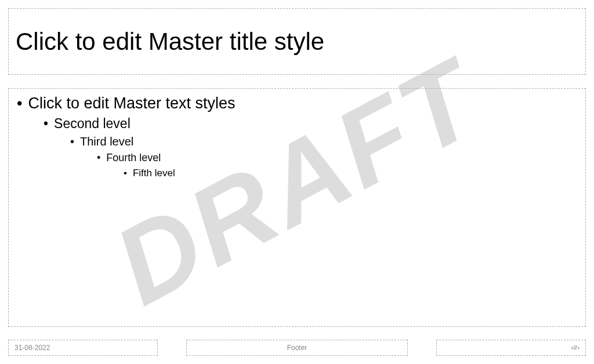 The image size is (594, 364). What do you see at coordinates (83, 348) in the screenshot?
I see `footer-date-placeholder: 31-08-2022` at bounding box center [83, 348].